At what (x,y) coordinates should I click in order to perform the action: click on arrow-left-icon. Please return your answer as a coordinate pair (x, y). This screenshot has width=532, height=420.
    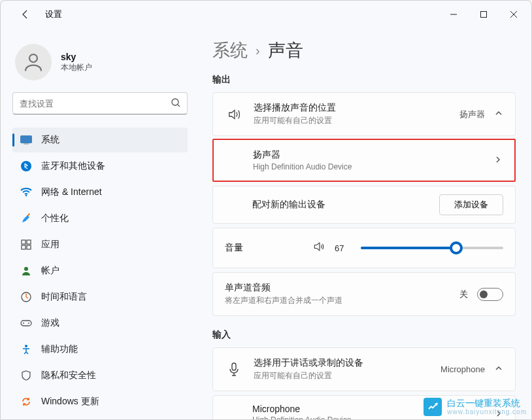
    Looking at the image, I should click on (25, 14).